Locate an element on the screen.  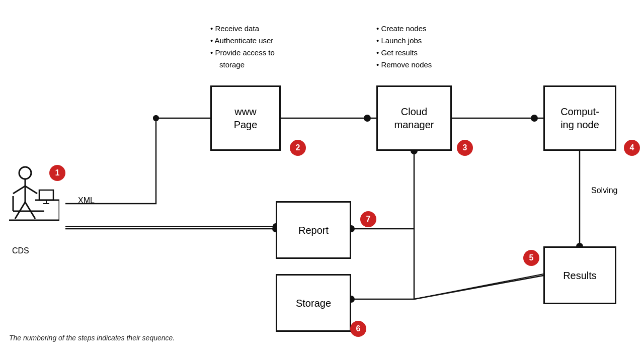
computing-box: Comput-ing node is located at coordinates (580, 118).